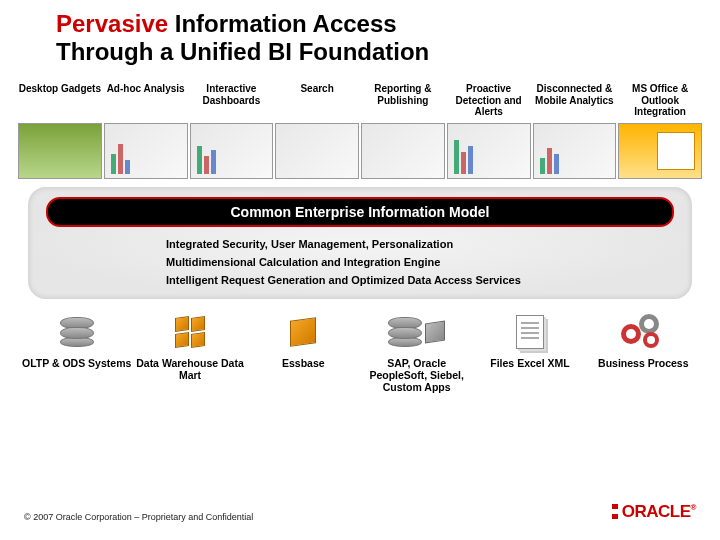 The width and height of the screenshot is (720, 540). I want to click on thumb-office-icon, so click(660, 151).